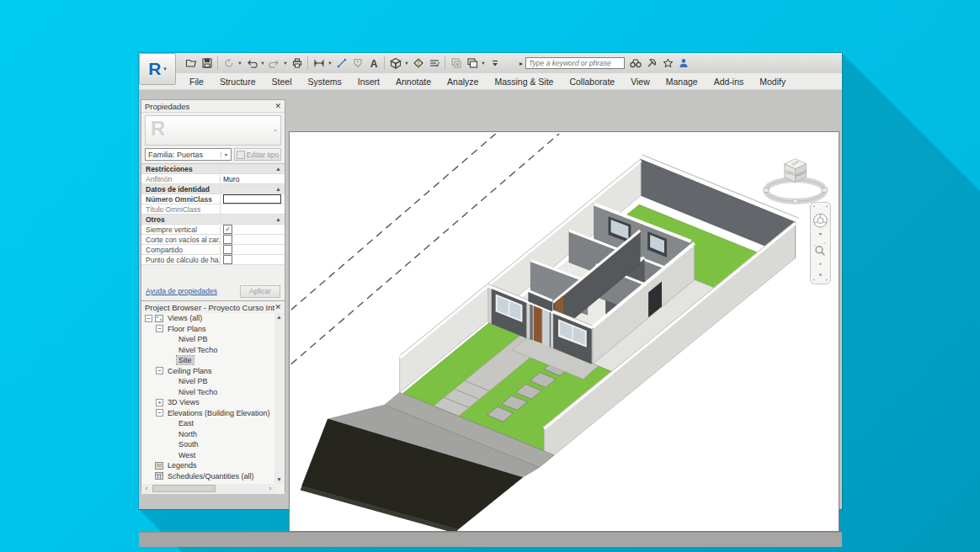 This screenshot has height=552, width=980. I want to click on property-row: Número OmniClass, so click(213, 199).